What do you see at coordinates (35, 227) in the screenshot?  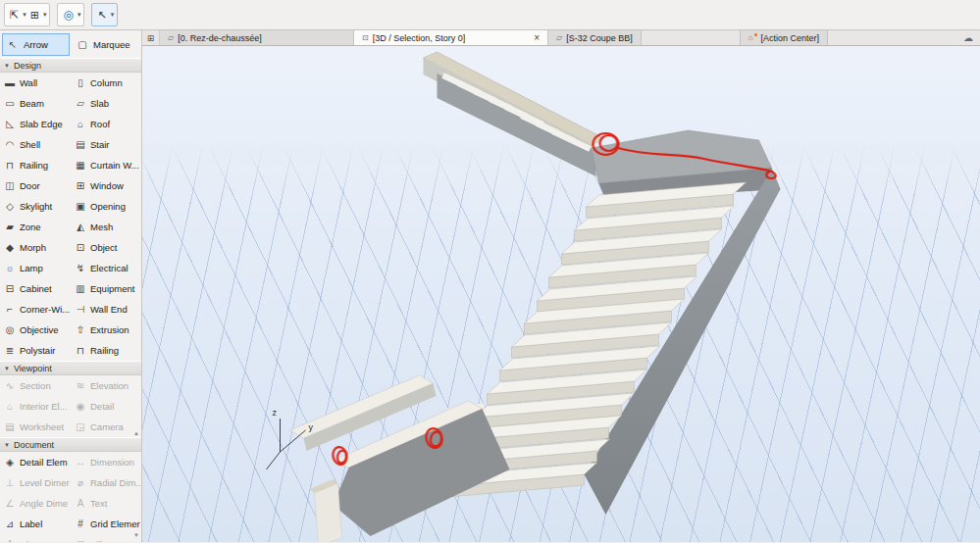 I see `tool-item: ▰ Zone` at bounding box center [35, 227].